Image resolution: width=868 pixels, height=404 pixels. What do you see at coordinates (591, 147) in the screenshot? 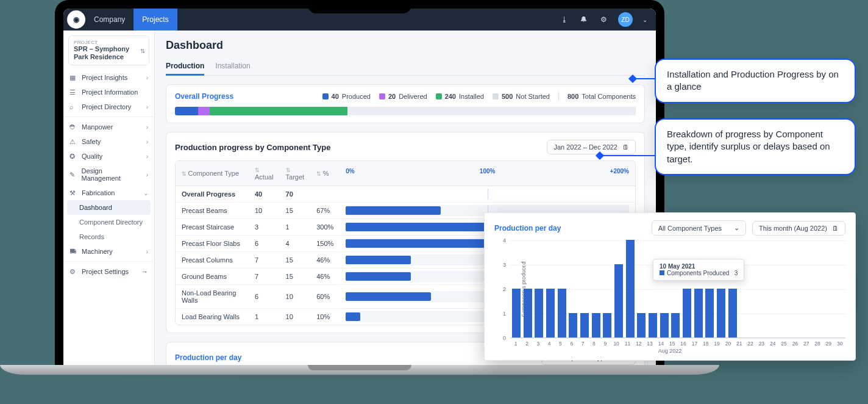
I see `date-range-picker: Jan 2022 – Dec 2022🗓︎` at bounding box center [591, 147].